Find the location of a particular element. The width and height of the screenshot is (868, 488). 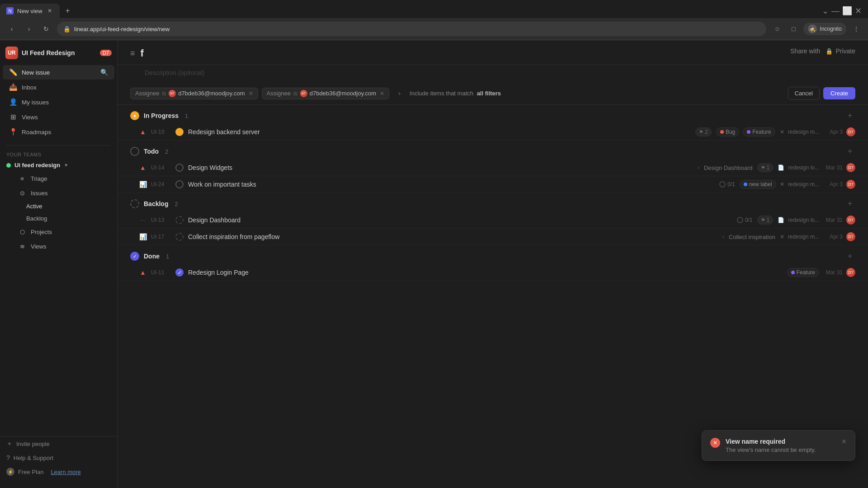

sub-count-icon: ⚑ is located at coordinates (701, 132).